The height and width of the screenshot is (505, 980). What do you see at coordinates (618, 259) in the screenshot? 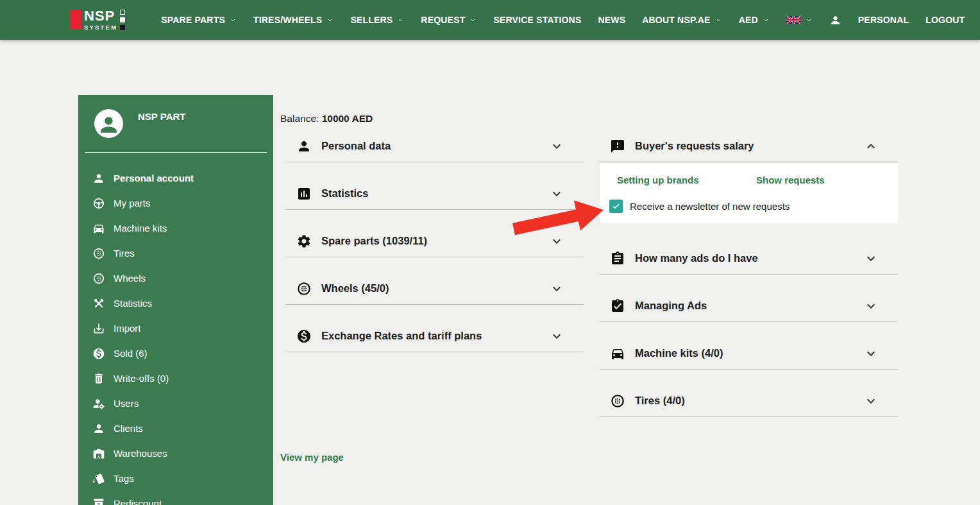
I see `clipboard-icon` at bounding box center [618, 259].